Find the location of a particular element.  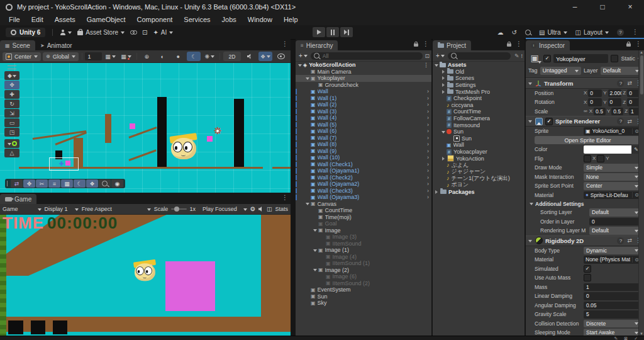

stats-button: Stats is located at coordinates (282, 209).